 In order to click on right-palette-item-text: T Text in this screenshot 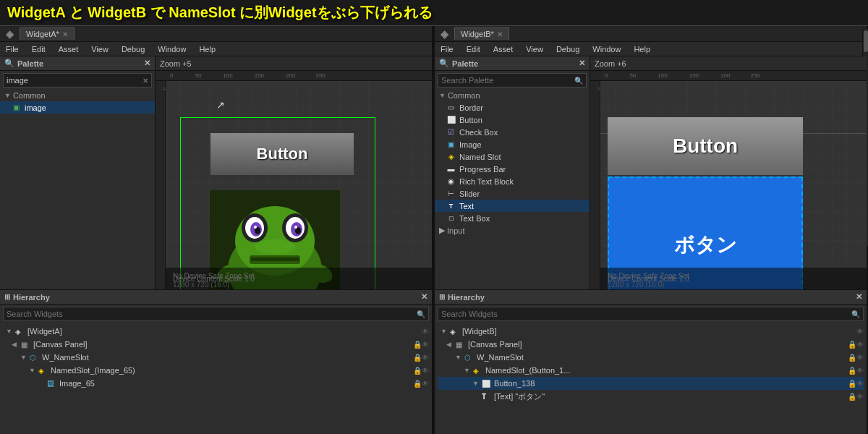, I will do `click(512, 205)`.